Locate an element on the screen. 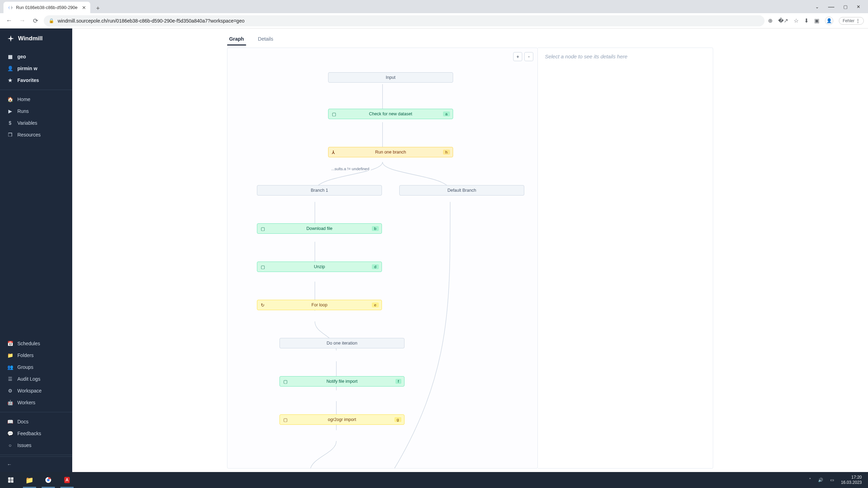 The height and width of the screenshot is (488, 868). windmill-icon is located at coordinates (11, 39).